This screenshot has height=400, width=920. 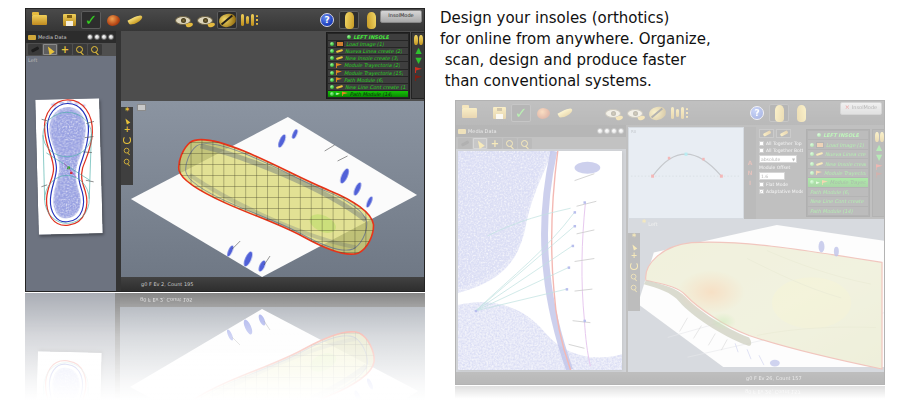 What do you see at coordinates (750, 183) in the screenshot?
I see `tab-i: I` at bounding box center [750, 183].